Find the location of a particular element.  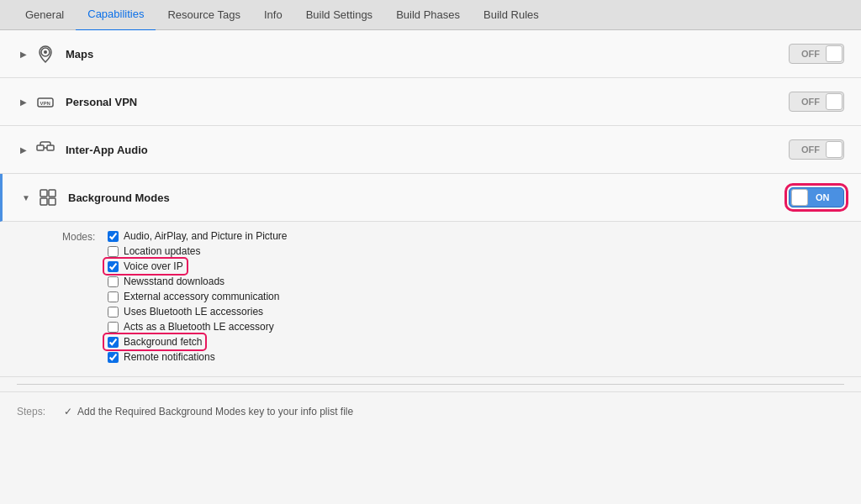

mode-label-bg-fetch: Background fetch is located at coordinates (163, 342).